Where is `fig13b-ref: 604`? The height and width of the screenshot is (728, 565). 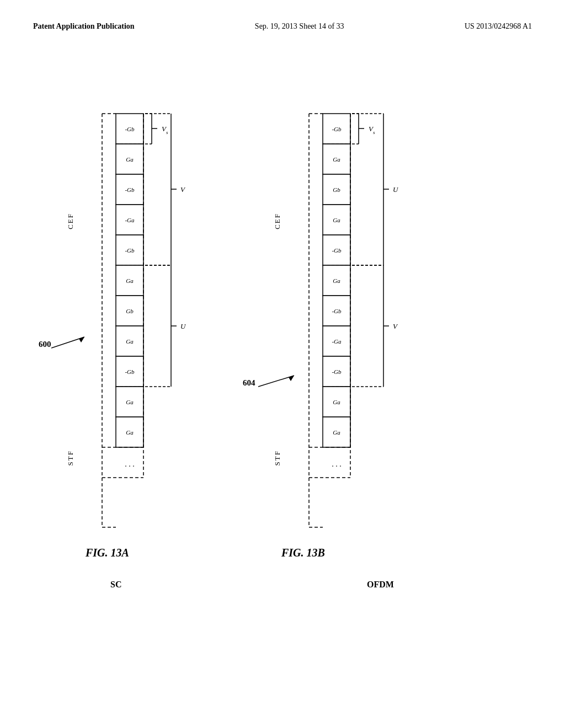 fig13b-ref: 604 is located at coordinates (249, 383).